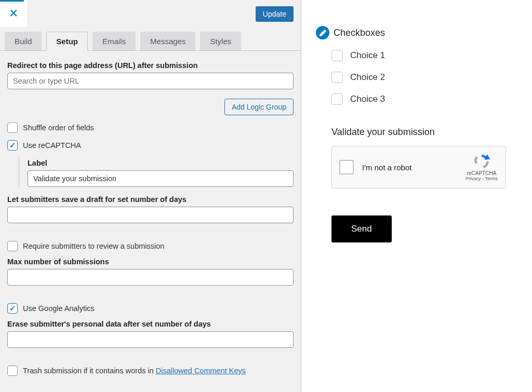  Describe the element at coordinates (151, 262) in the screenshot. I see `max-submissions-label: Max number of submissions` at that location.